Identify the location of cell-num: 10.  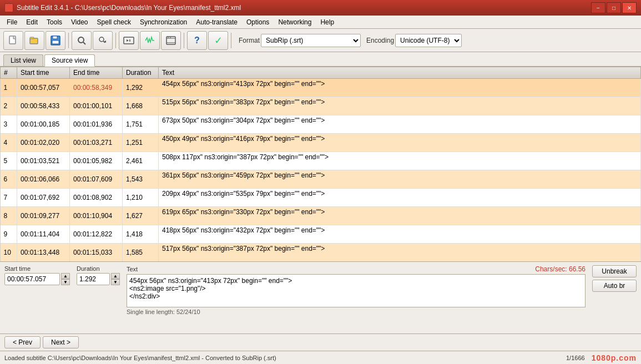
(9, 253).